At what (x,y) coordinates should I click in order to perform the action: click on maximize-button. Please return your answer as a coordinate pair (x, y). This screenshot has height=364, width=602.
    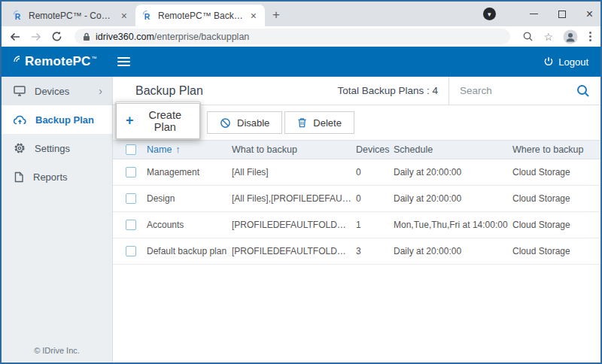
    Looking at the image, I should click on (562, 14).